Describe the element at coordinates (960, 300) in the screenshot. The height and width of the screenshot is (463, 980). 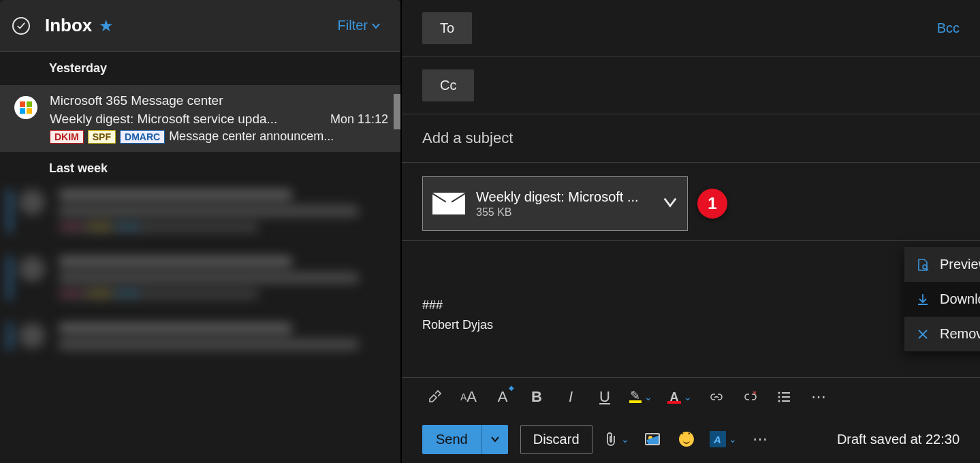
I see `menu-label: Download` at that location.